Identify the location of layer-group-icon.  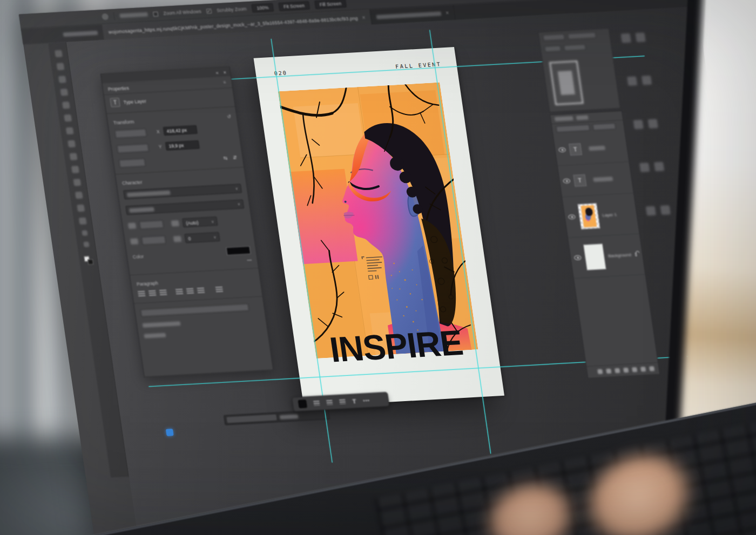
(634, 369).